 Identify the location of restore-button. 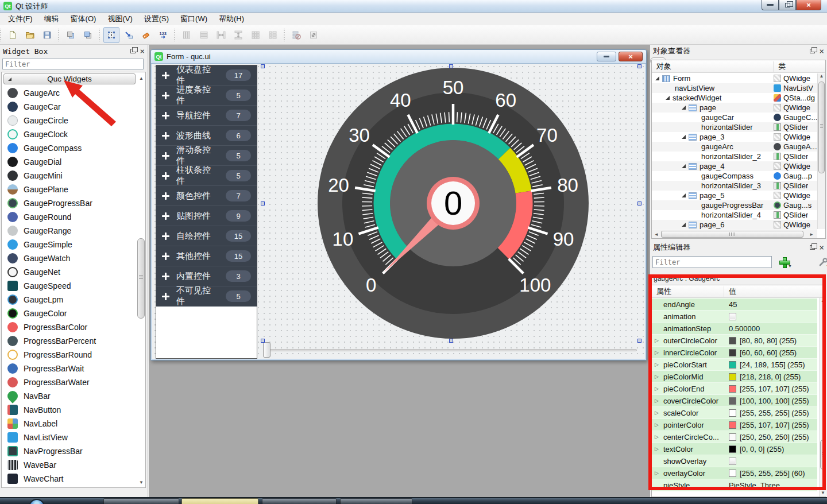
(787, 5).